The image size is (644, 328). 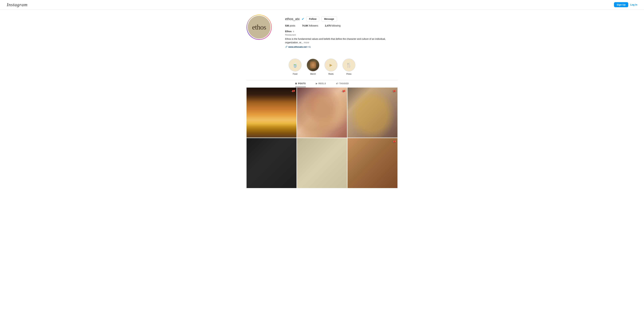 I want to click on bio-name-suffix: it, so click(x=294, y=32).